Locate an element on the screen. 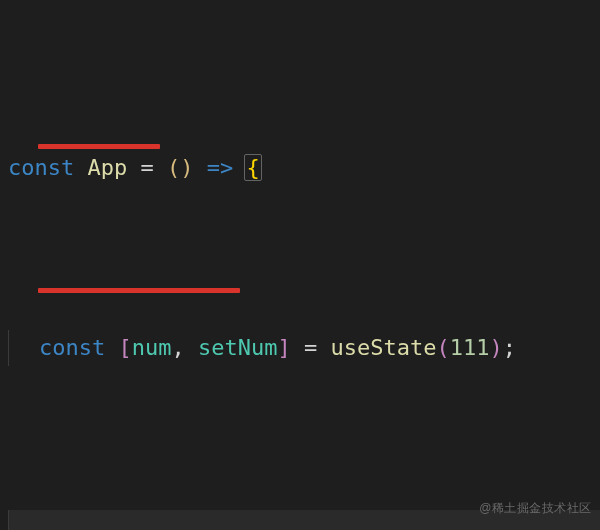  paren-open: () is located at coordinates (180, 168).